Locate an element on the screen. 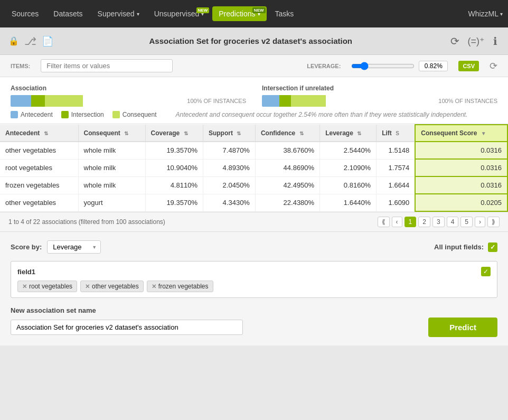 The image size is (508, 420). td-confidence: 44.8690% is located at coordinates (287, 168).